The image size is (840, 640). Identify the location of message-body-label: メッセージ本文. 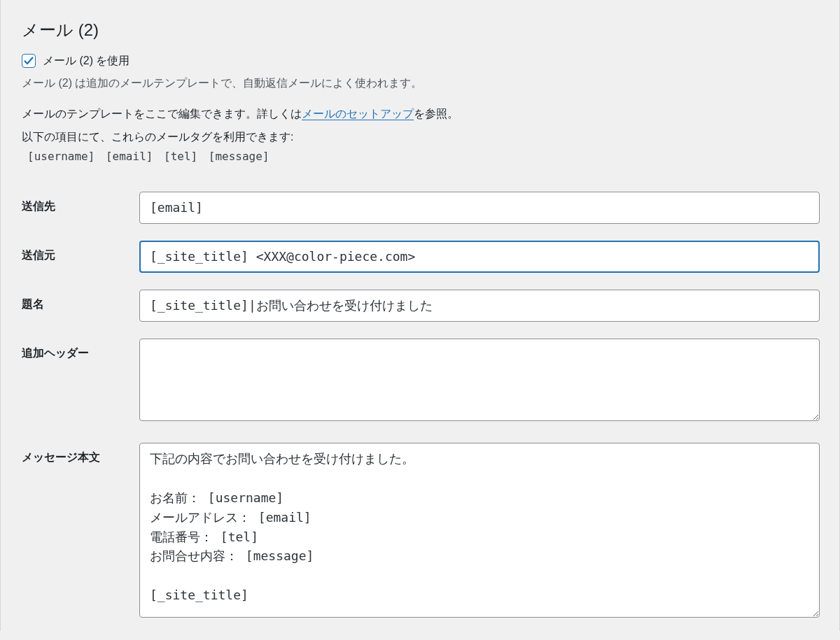
(61, 457).